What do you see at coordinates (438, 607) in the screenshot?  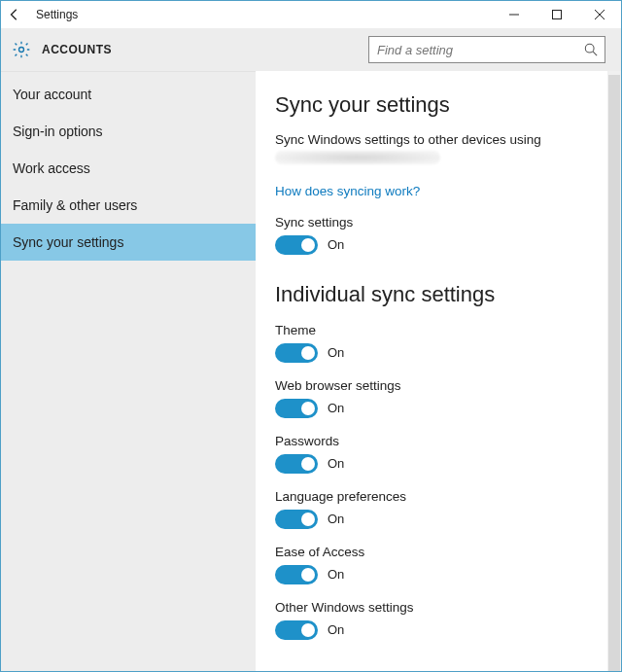 I see `setting-label: Other Windows settings` at bounding box center [438, 607].